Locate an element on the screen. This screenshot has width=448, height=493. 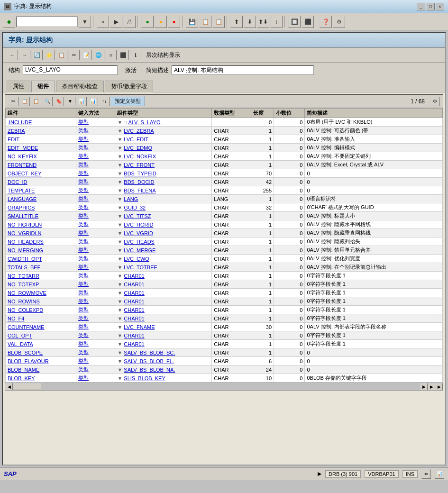
bookmark-btn: 🔖 is located at coordinates (59, 101).